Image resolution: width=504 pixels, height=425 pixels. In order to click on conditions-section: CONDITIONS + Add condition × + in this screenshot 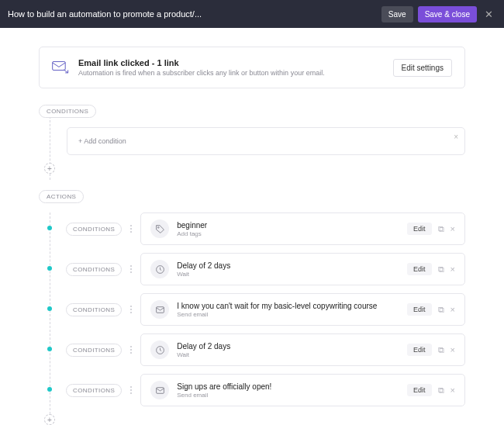, I will do `click(252, 138)`.